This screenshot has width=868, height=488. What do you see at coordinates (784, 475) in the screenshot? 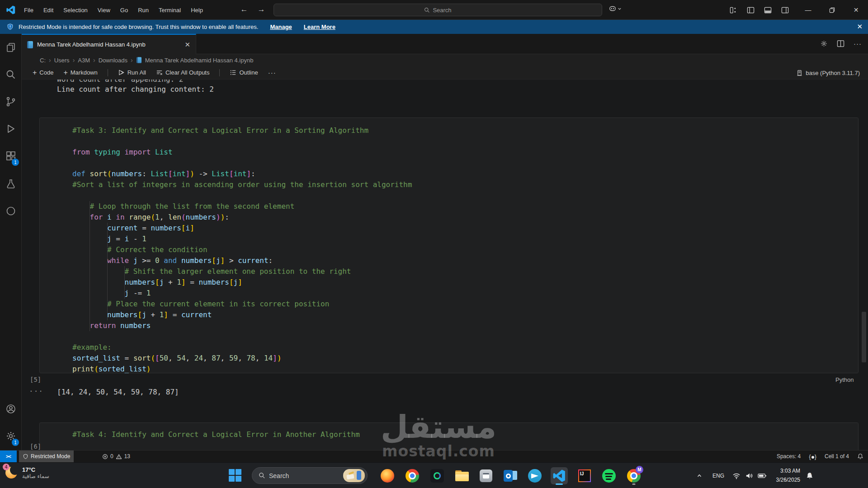
I see `taskbar-clock: 3:03 AM 3/26/2025` at bounding box center [784, 475].